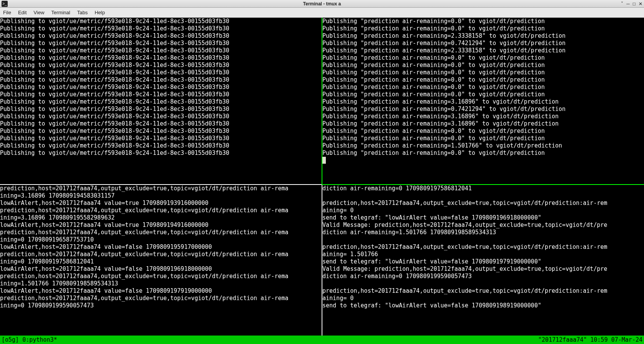  I want to click on tmux-statusbar: [o5g] 0:python3* "201712faaa74" 10:59 07…, so click(322, 340).